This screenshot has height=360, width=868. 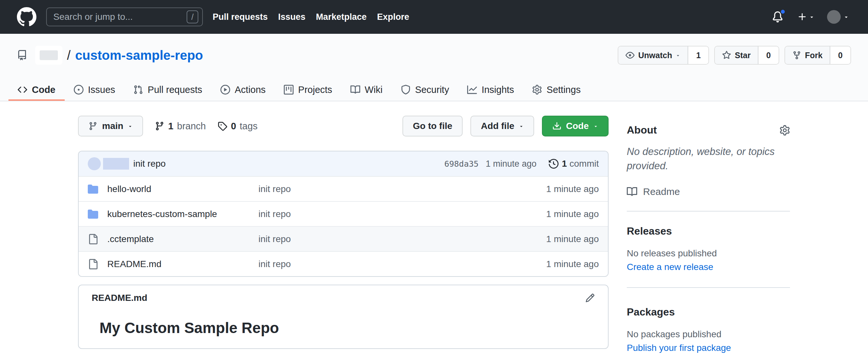 What do you see at coordinates (708, 238) in the screenshot?
I see `sidebar: About No description, website, or topics…` at bounding box center [708, 238].